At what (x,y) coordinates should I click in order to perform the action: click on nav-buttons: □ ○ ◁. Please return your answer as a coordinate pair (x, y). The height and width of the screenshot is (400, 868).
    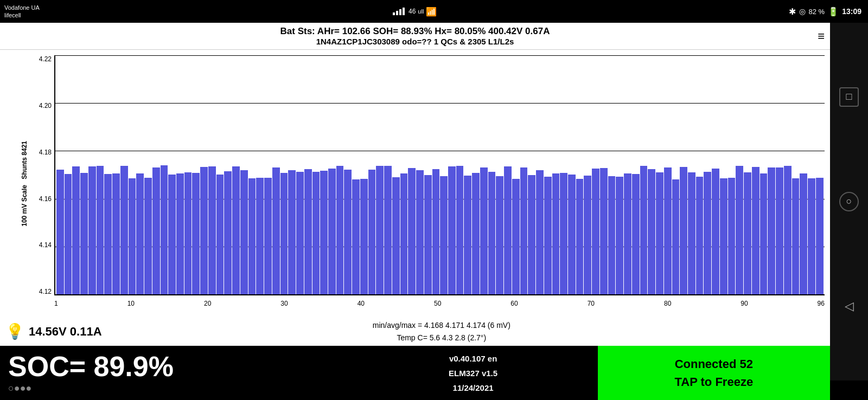
    Looking at the image, I should click on (849, 202).